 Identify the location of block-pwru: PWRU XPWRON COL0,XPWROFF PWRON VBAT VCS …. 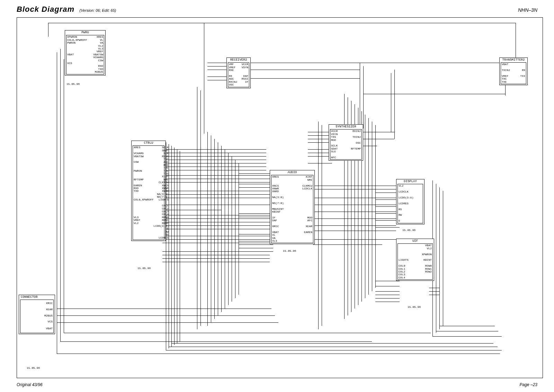
(85, 53).